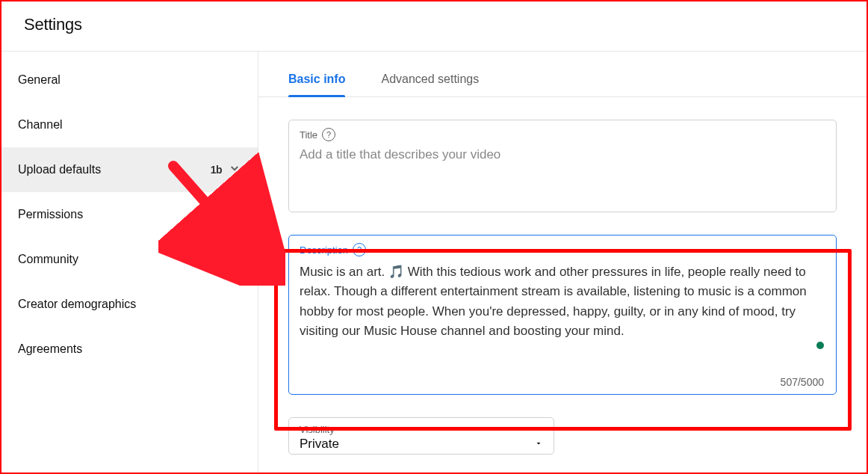  Describe the element at coordinates (421, 436) in the screenshot. I see `visibility-dropdown: Visibility Private` at that location.